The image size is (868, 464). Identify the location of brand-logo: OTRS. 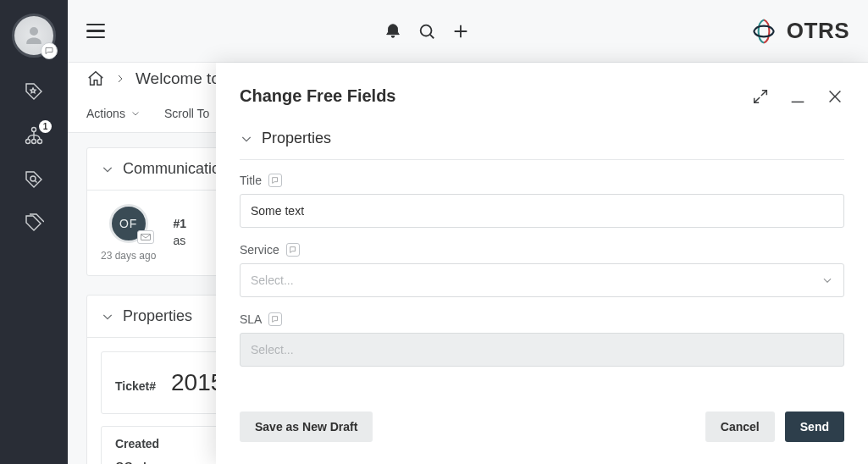
(799, 31).